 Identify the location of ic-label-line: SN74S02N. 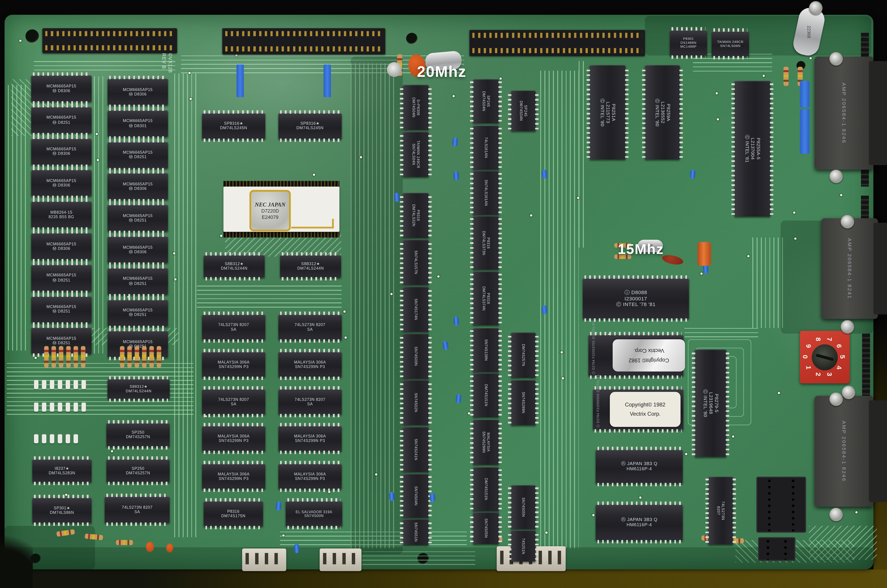
(416, 403).